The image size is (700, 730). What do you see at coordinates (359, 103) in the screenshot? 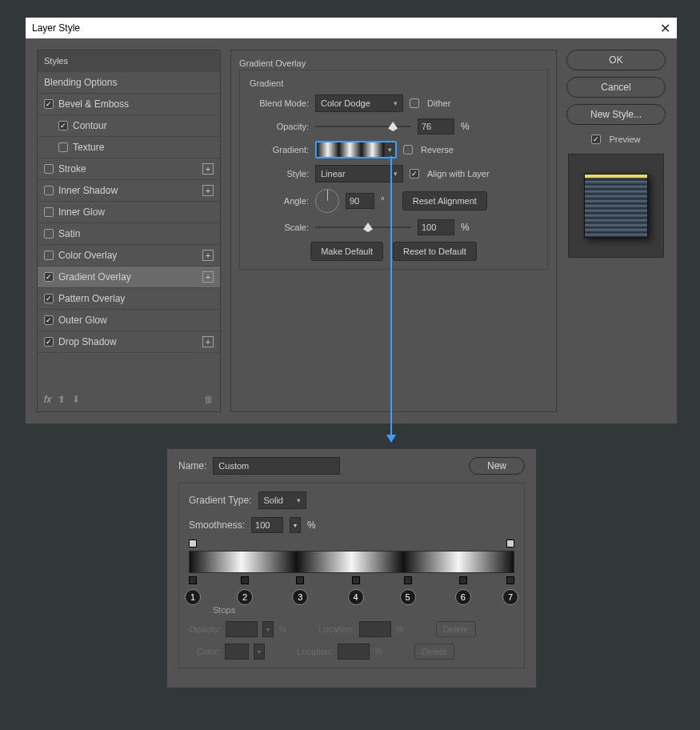
I see `blend-mode-select: Color Dodge ▾` at bounding box center [359, 103].